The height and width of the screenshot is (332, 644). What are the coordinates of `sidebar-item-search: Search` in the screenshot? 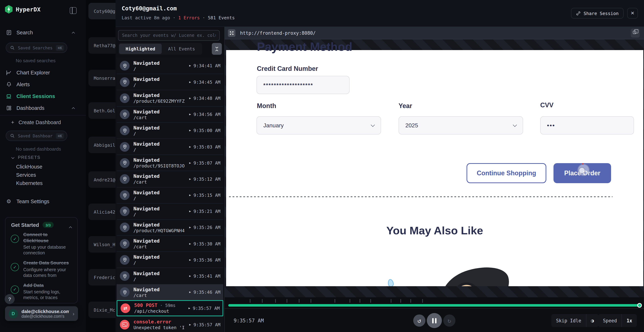 It's located at (43, 32).